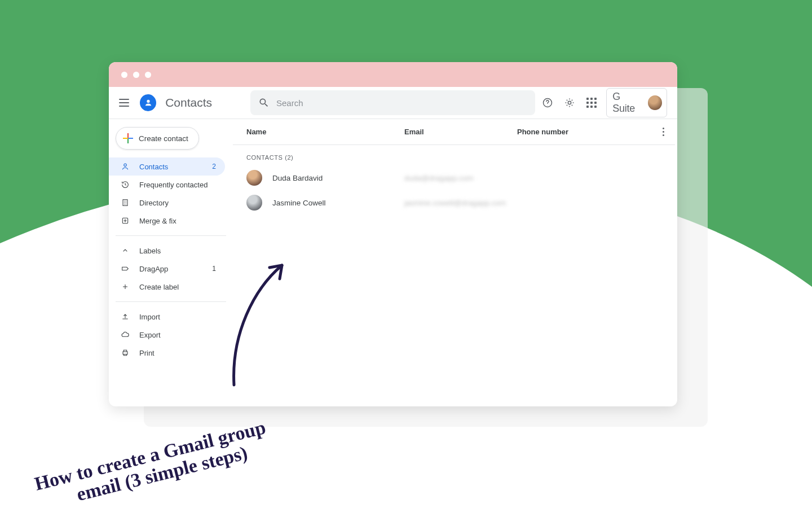  I want to click on user-avatar-icon, so click(655, 103).